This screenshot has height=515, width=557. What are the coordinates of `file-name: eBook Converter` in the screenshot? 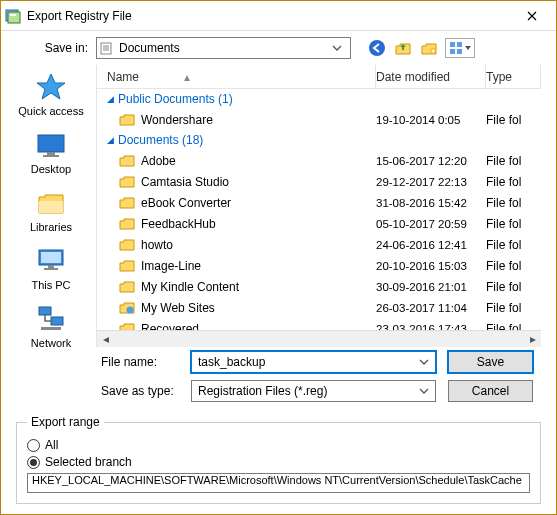 It's located at (258, 203).